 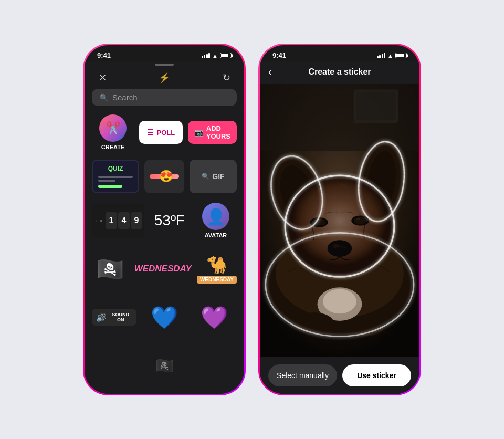 What do you see at coordinates (164, 98) in the screenshot?
I see `search-bar: 🔍 Search` at bounding box center [164, 98].